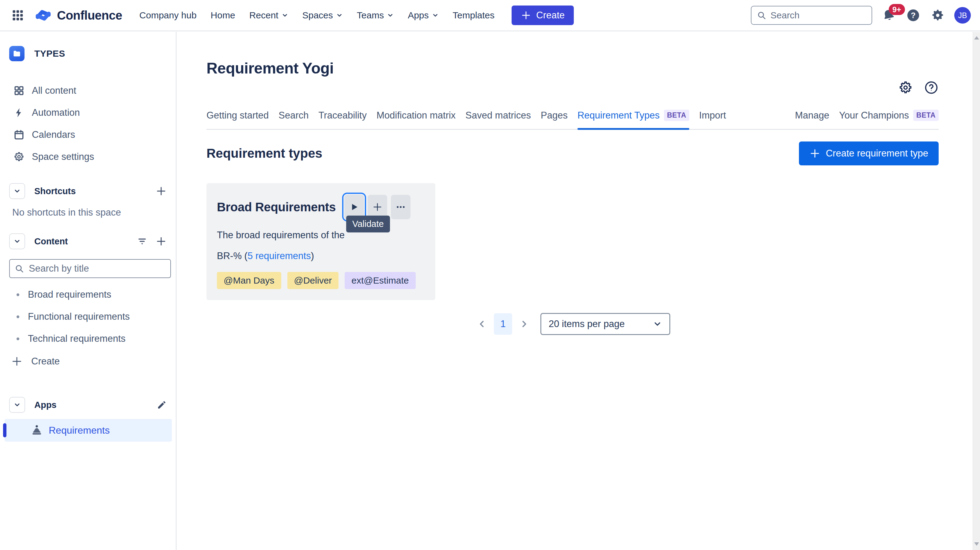  Describe the element at coordinates (294, 119) in the screenshot. I see `tab-search: Search` at that location.